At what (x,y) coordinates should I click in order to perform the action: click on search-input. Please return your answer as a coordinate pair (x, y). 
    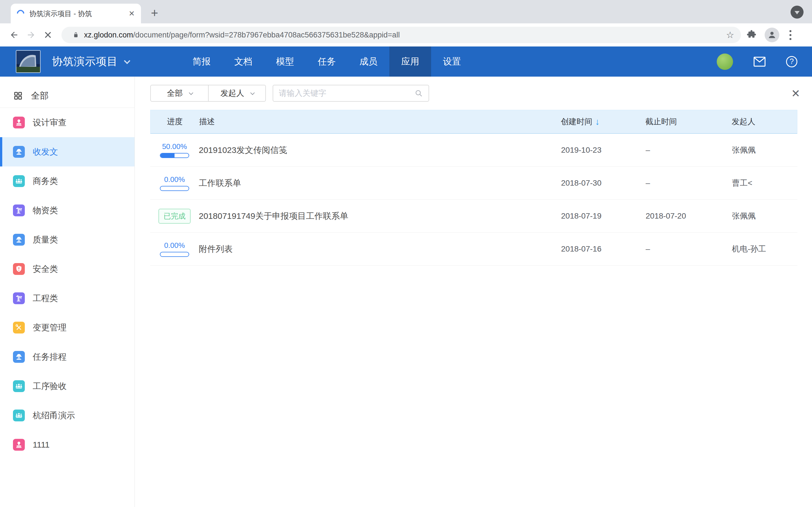
    Looking at the image, I should click on (347, 93).